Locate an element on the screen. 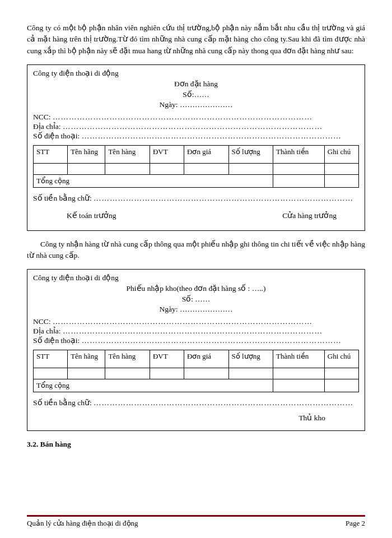 Image resolution: width=392 pixels, height=538 pixels. page-footer: Quản lý cửa hàng điện thoại di động Page… is located at coordinates (196, 521).